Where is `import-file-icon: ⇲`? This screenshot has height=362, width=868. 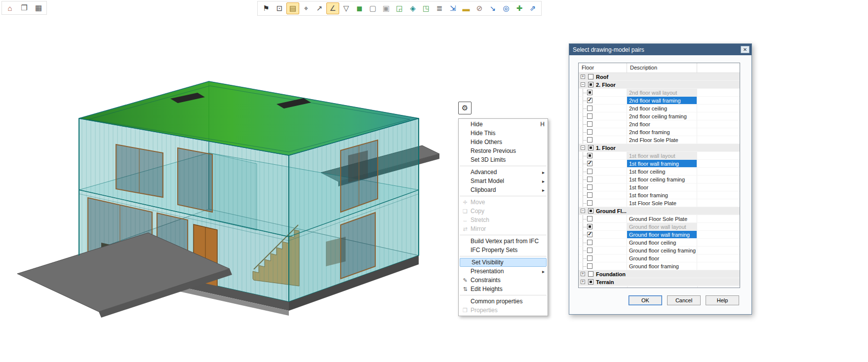 import-file-icon: ⇲ is located at coordinates (453, 8).